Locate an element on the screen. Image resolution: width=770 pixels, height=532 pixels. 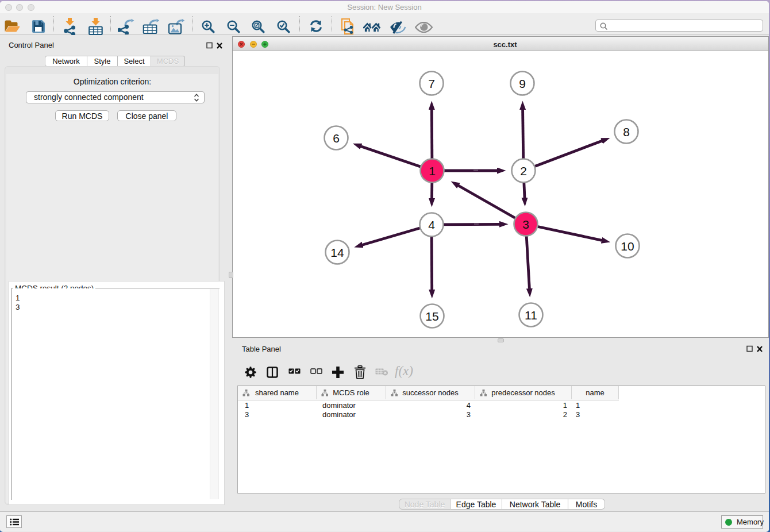
svg-text: 8 is located at coordinates (626, 132).